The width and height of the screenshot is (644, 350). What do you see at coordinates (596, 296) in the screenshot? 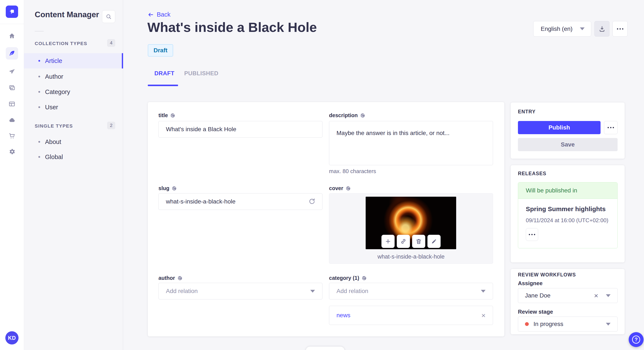
I see `clear-assignee-icon: ×` at bounding box center [596, 296].